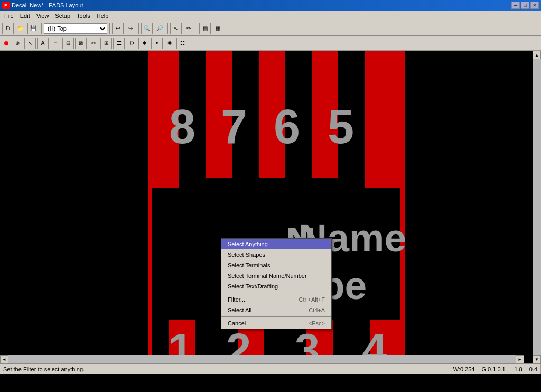 The width and height of the screenshot is (541, 392). What do you see at coordinates (106, 43) in the screenshot?
I see `tb2-btn8: ⊞` at bounding box center [106, 43].